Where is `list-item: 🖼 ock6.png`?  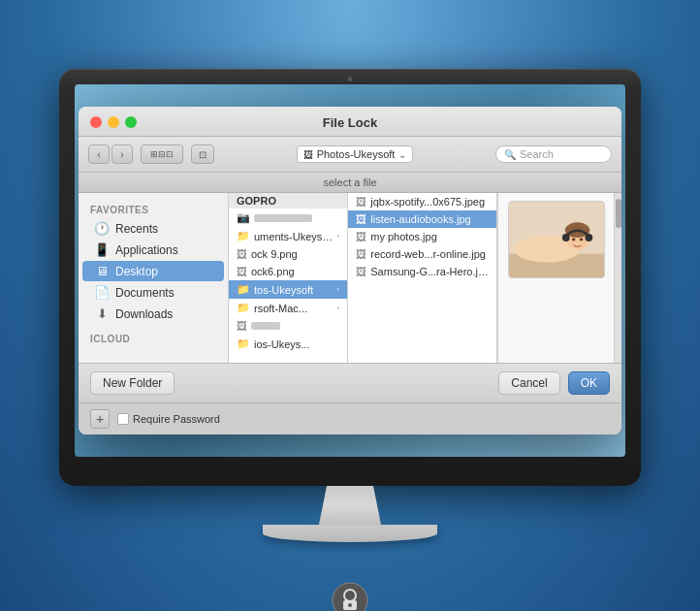 list-item: 🖼 ock6.png is located at coordinates (288, 272).